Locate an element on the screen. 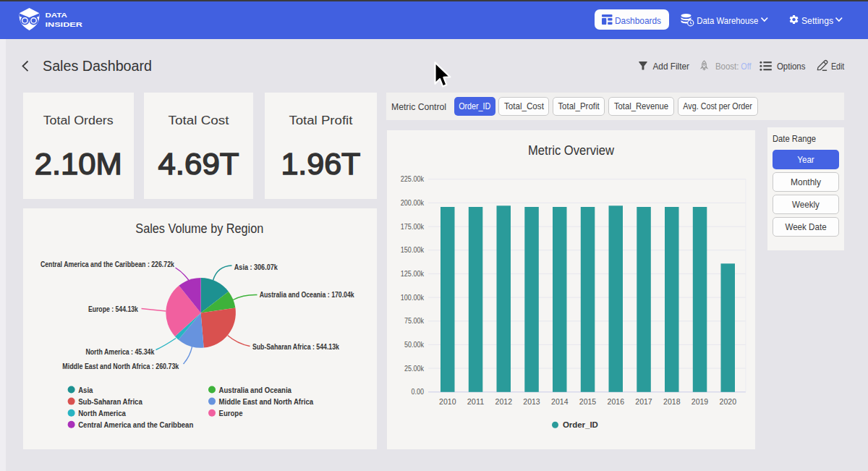 The image size is (868, 471). svg-text: 2016 is located at coordinates (616, 402).